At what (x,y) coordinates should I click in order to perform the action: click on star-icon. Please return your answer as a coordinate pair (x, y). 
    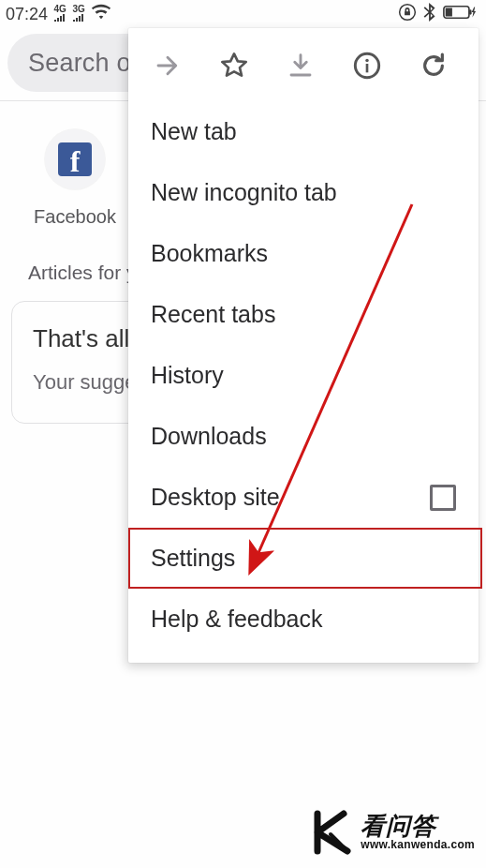
    Looking at the image, I should click on (234, 66).